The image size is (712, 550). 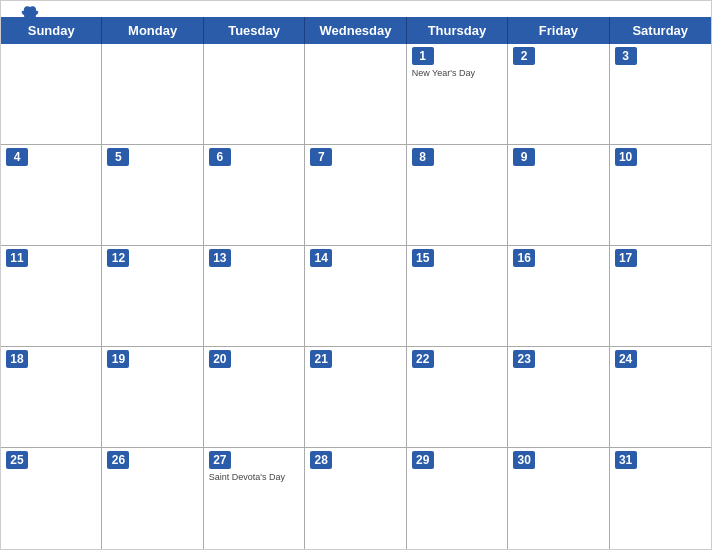 I want to click on day-number: 30, so click(x=524, y=460).